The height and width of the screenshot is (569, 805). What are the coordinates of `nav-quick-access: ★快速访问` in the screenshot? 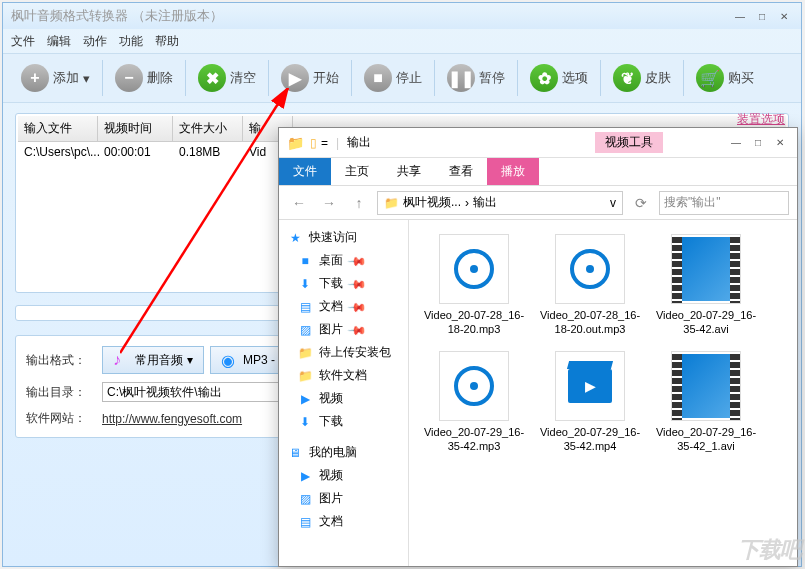 It's located at (344, 238).